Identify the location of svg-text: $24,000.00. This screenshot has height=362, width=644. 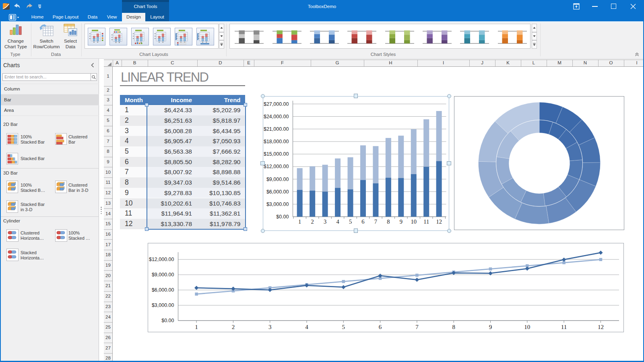
(276, 116).